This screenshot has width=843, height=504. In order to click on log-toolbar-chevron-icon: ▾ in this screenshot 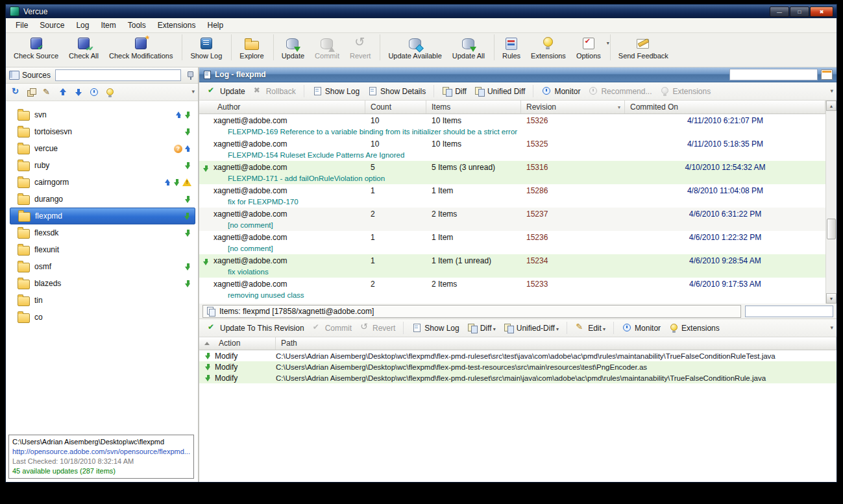, I will do `click(832, 91)`.